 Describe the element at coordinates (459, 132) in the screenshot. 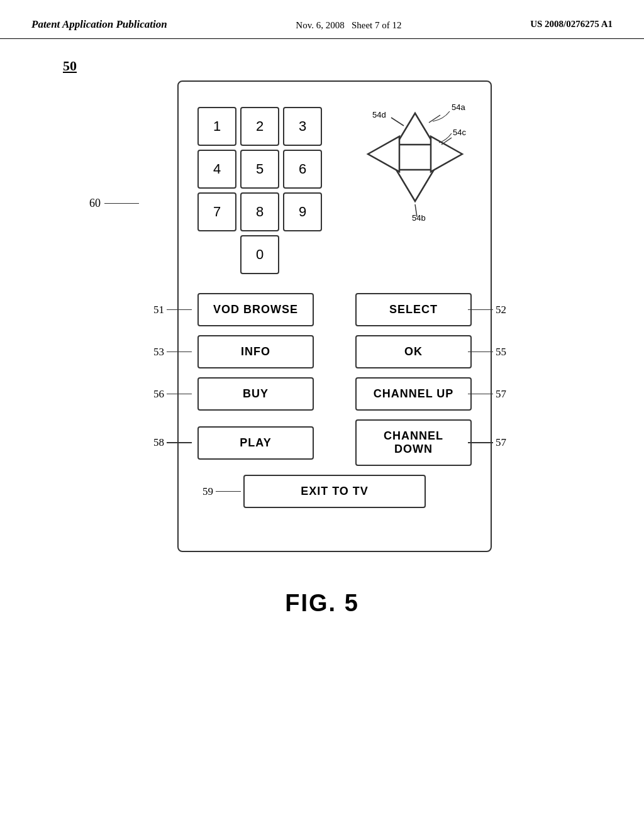

I see `label-54c-text: 54c` at that location.